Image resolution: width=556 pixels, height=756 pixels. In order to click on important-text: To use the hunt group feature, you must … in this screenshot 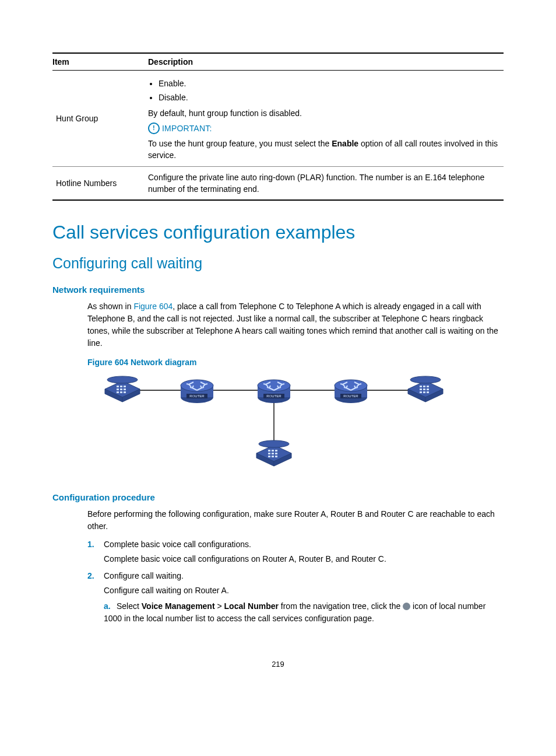, I will do `click(323, 149)`.